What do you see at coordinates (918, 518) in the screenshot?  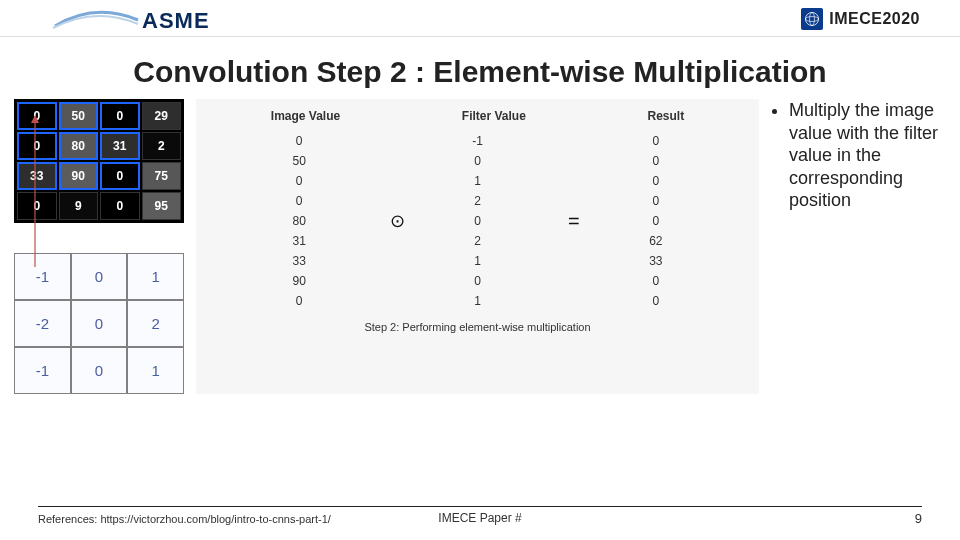 I see `page-number: 9` at bounding box center [918, 518].